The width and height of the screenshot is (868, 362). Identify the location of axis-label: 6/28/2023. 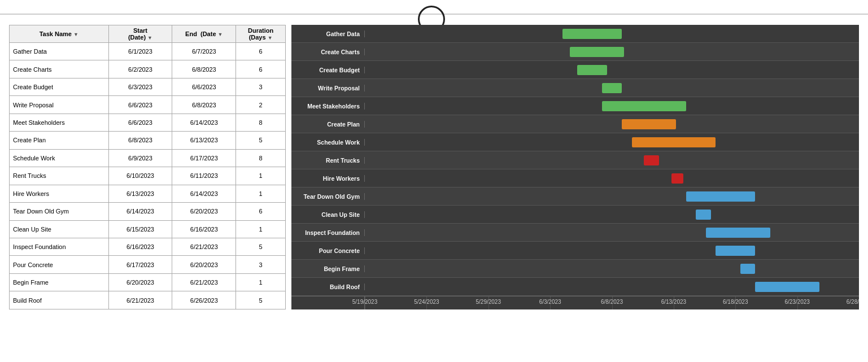
(853, 302).